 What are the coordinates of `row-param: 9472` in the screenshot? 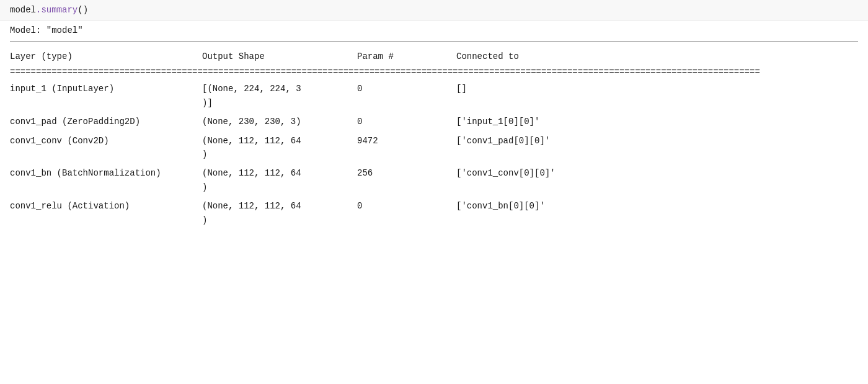 It's located at (407, 141).